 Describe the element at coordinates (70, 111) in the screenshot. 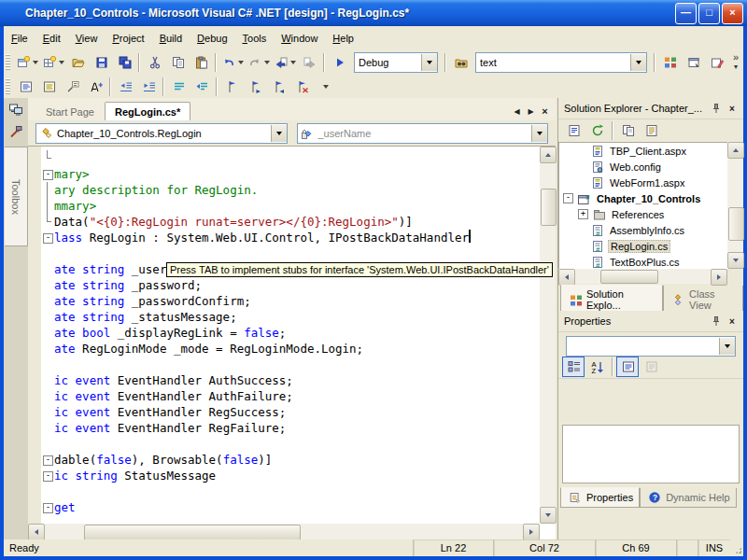

I see `tab-start-page: Start Page` at that location.